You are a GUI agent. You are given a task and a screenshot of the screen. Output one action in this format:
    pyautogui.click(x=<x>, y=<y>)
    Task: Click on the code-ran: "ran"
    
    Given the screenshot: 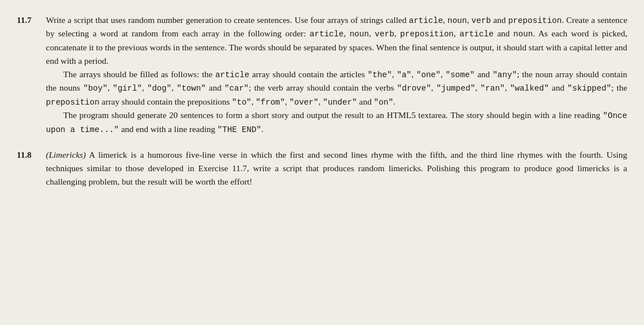 What is the action you would take?
    pyautogui.click(x=493, y=88)
    